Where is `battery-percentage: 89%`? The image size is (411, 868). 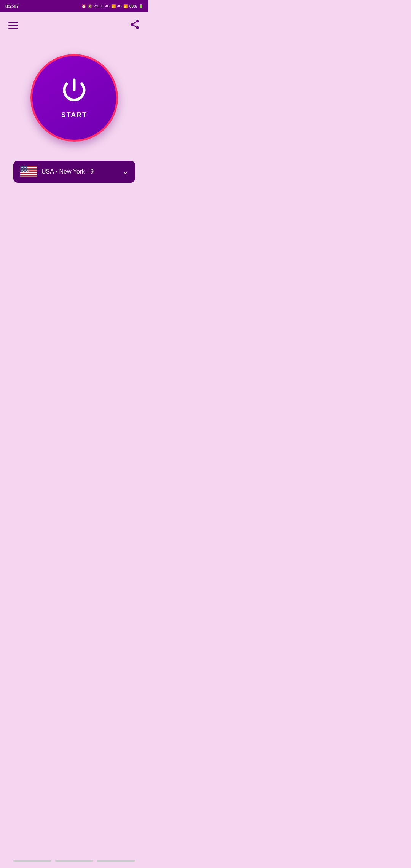 battery-percentage: 89% is located at coordinates (133, 6).